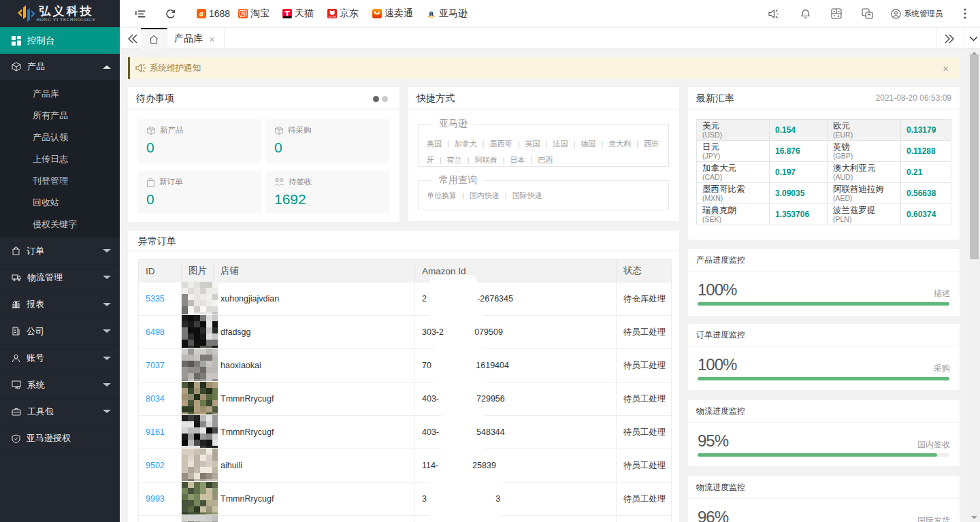 The image size is (980, 522). Describe the element at coordinates (332, 17) in the screenshot. I see `svg-text: JD.COM` at that location.